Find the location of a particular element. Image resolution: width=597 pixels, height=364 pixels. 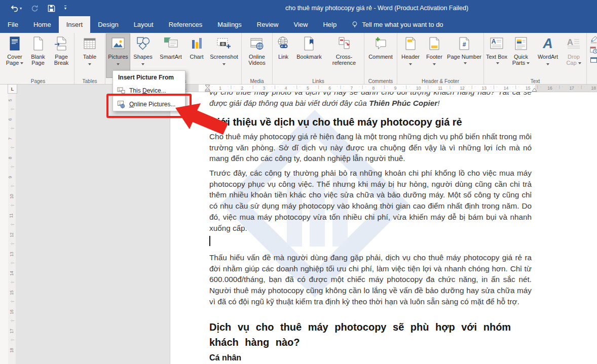

date-time-button: Date is located at coordinates (593, 50).